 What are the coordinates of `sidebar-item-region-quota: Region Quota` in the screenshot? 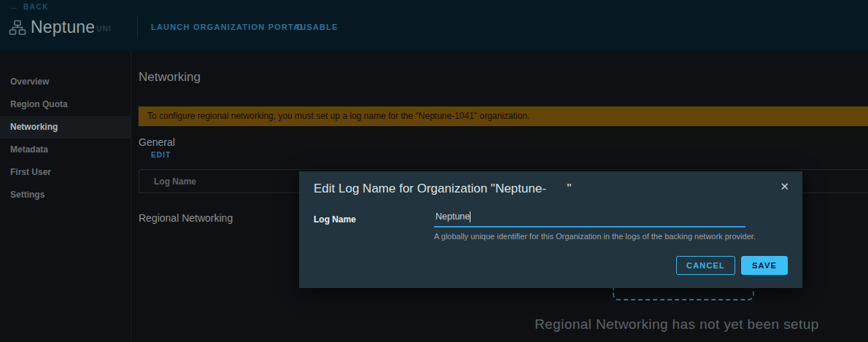 It's located at (66, 105).